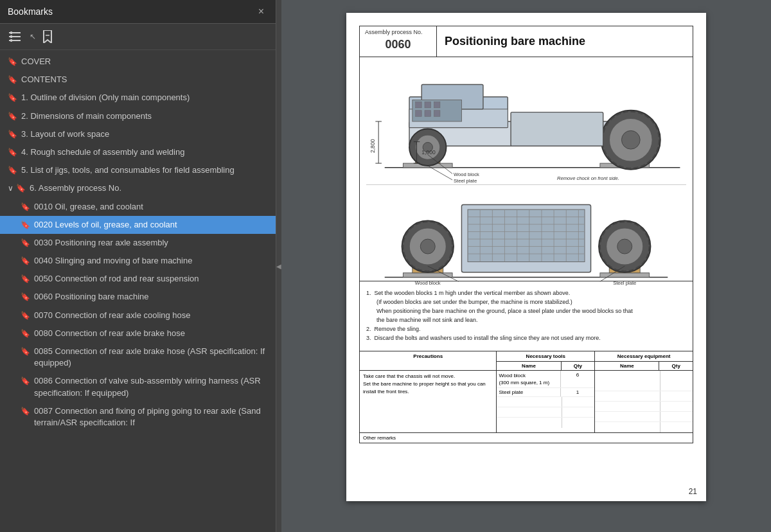  Describe the element at coordinates (26, 352) in the screenshot. I see `bookmark-icon-item0085: 🔖` at that location.